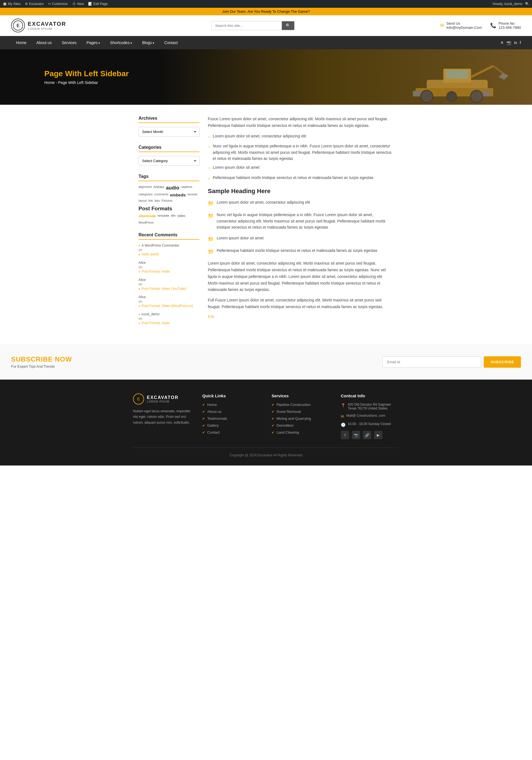 This screenshot has height=760, width=532. What do you see at coordinates (162, 416) in the screenshot?
I see `footer-about: E EXCAVATOR LOREM IPSUM Nullam eget lacu…` at bounding box center [162, 416].